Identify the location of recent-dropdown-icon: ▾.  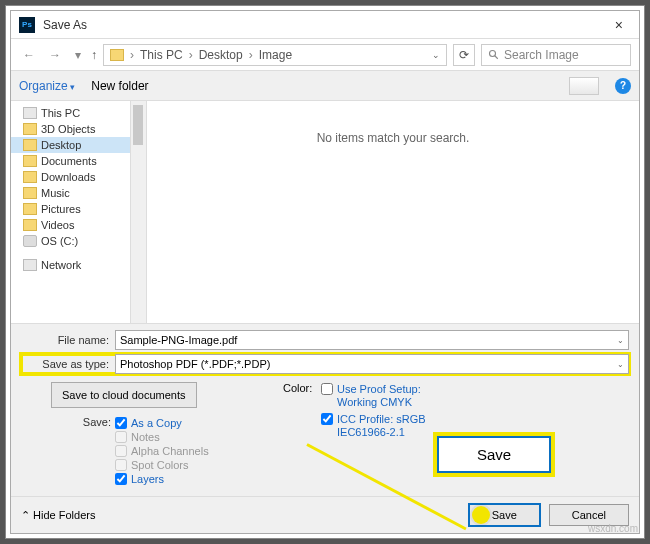
(78, 55).